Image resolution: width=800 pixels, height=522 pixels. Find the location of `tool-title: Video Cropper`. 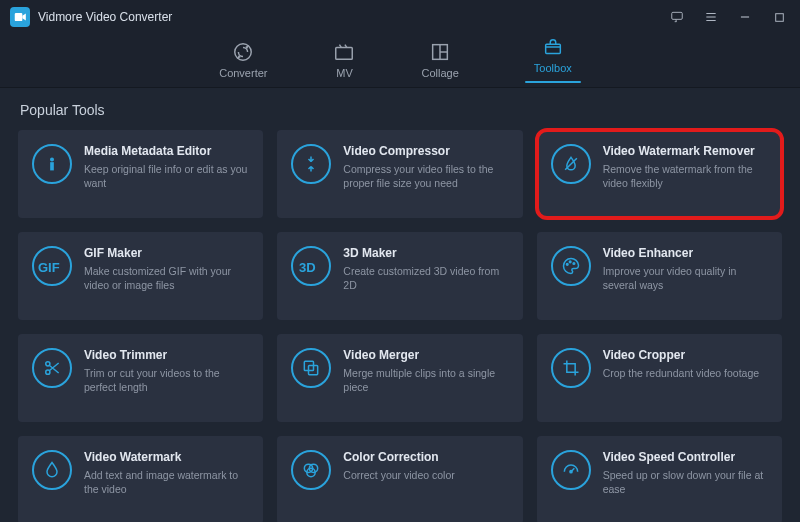

tool-title: Video Cropper is located at coordinates (686, 355).